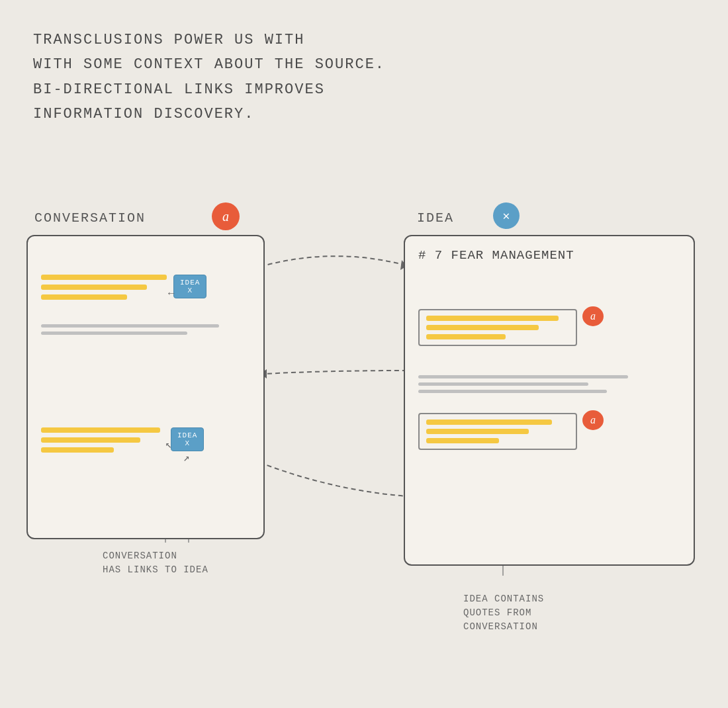  I want to click on idea-badge: ✕, so click(506, 216).